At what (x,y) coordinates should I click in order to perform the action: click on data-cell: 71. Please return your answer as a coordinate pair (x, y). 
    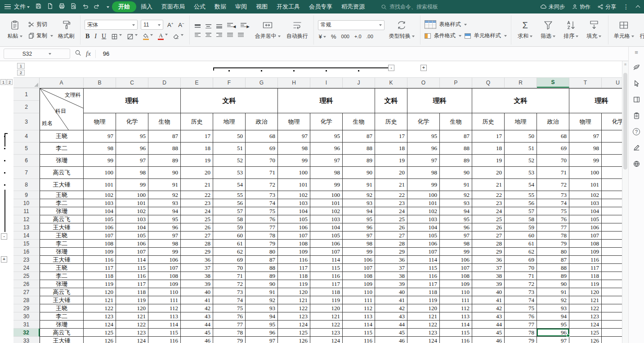
    Looking at the image, I should click on (262, 173).